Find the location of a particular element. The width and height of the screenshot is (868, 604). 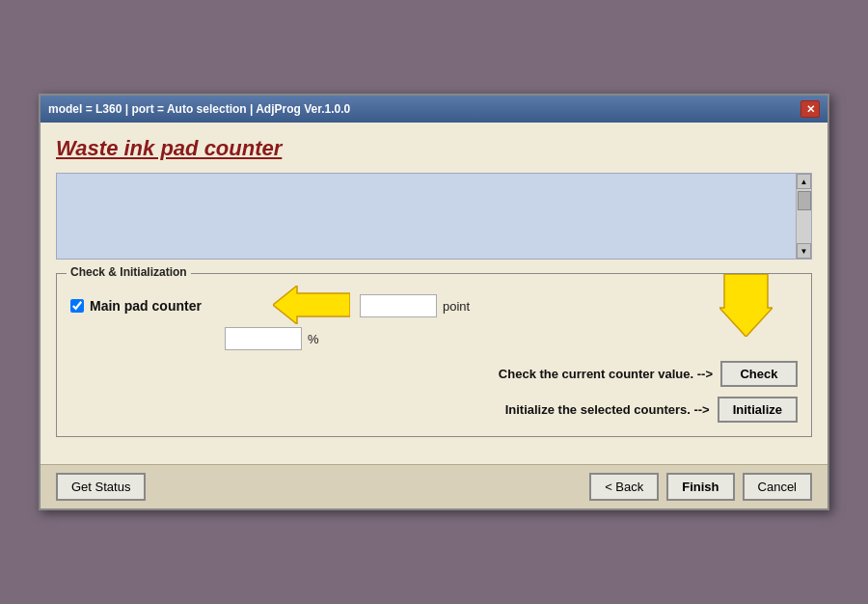

bottom-right: < Back Finish Cancel is located at coordinates (700, 486).